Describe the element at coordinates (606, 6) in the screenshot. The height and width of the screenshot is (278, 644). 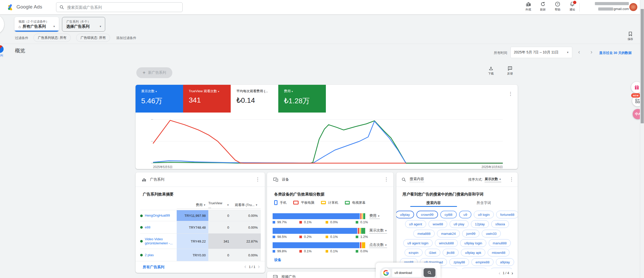
I see `account-info: gmail.com` at that location.